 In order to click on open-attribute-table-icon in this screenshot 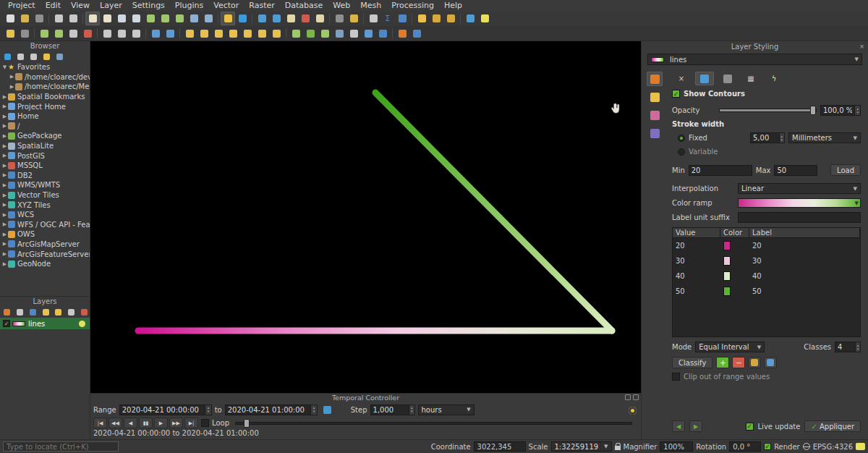, I will do `click(339, 19)`.